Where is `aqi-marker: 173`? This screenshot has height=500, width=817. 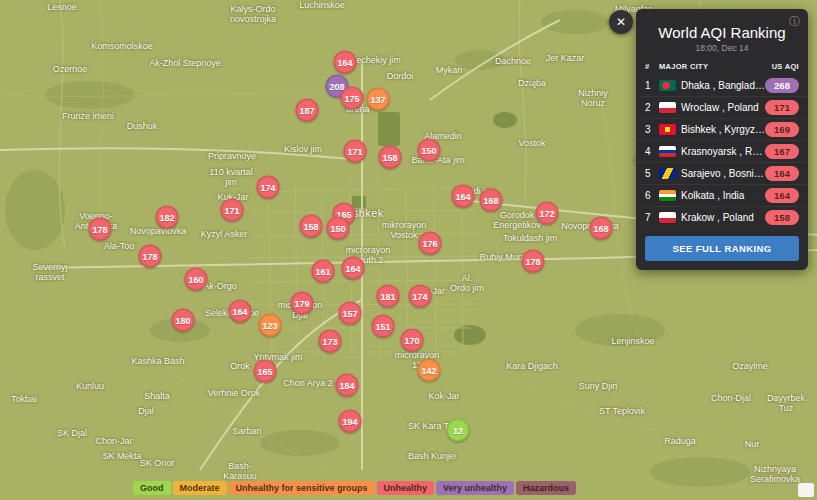 aqi-marker: 173 is located at coordinates (330, 342).